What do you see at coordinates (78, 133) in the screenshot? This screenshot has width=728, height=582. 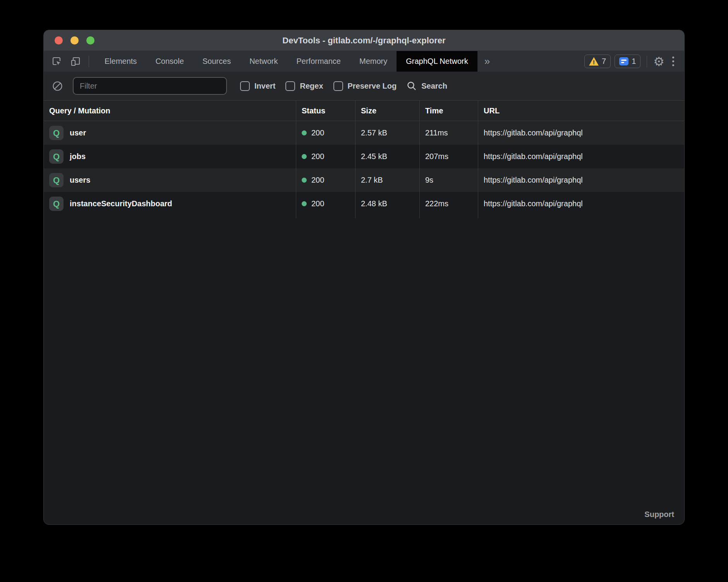 I see `query-name: user` at bounding box center [78, 133].